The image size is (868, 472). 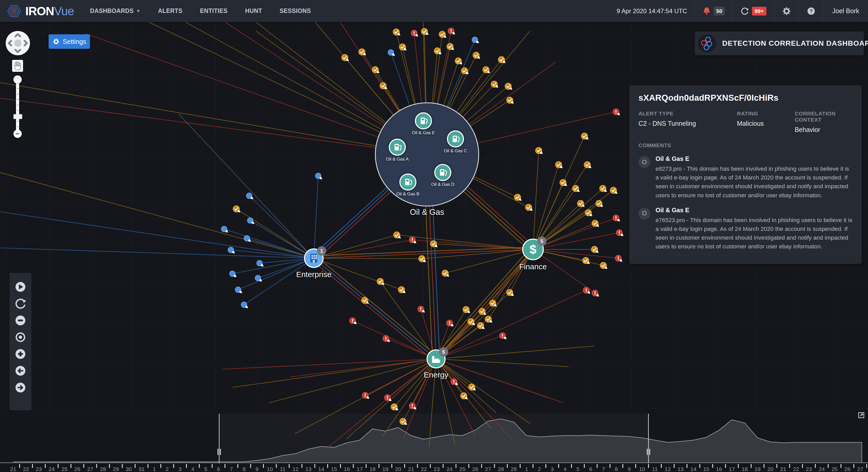 What do you see at coordinates (754, 229) in the screenshot?
I see `comment-main: Oil & Gas Ee76523.pro - This domain has …` at bounding box center [754, 229].